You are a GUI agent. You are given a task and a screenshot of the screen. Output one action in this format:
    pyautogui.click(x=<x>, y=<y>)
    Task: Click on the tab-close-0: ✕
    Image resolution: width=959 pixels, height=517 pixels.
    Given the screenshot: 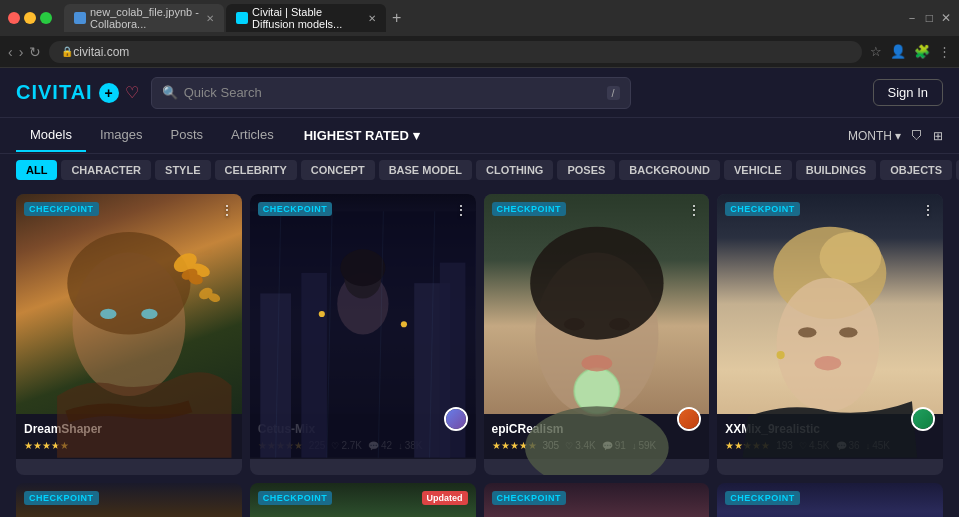 What is the action you would take?
    pyautogui.click(x=210, y=18)
    